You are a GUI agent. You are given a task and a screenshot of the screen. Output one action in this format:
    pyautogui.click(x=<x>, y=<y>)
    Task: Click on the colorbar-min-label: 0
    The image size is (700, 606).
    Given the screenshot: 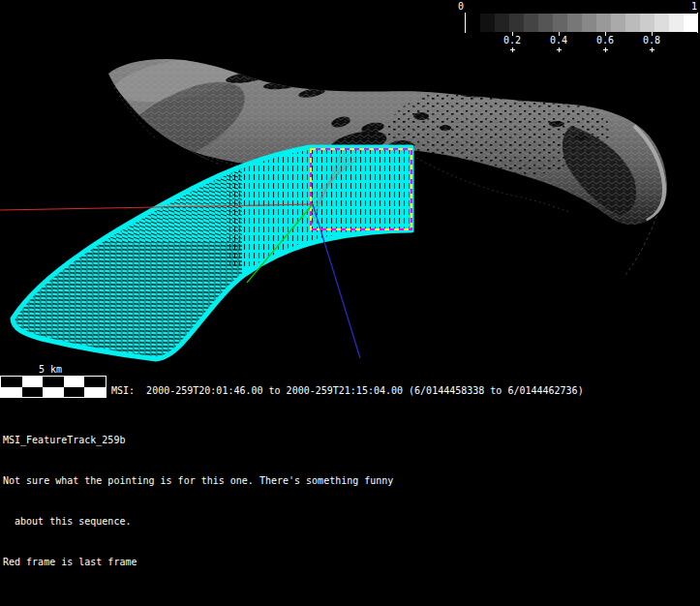 What is the action you would take?
    pyautogui.click(x=461, y=6)
    